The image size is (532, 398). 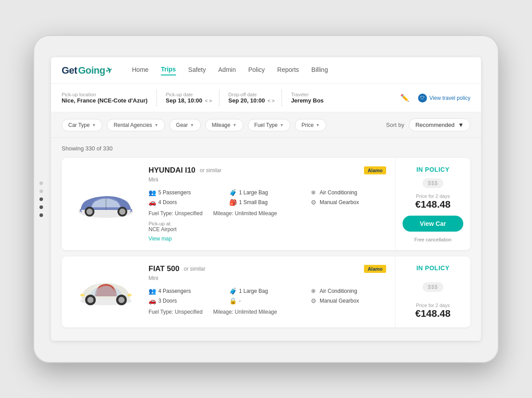 What do you see at coordinates (192, 98) in the screenshot?
I see `pickup-date-field: Pick-up date Sep 18, 10:00 < >` at bounding box center [192, 98].